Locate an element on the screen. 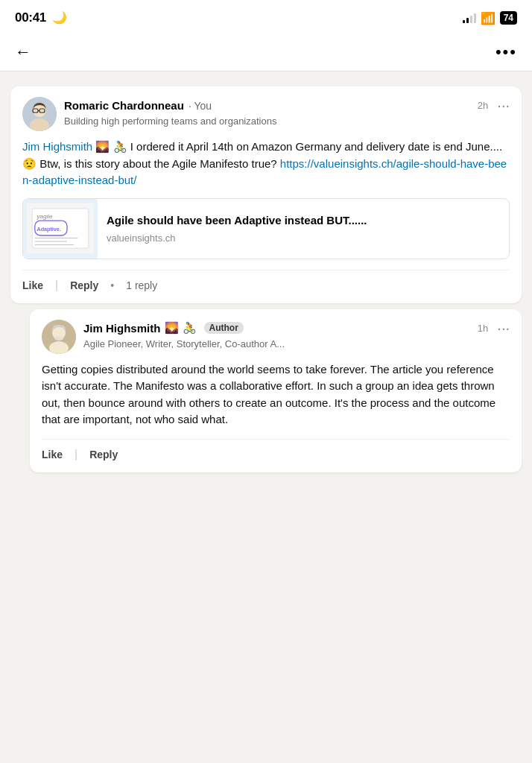 The image size is (532, 763). status-right-icons: 📶 74 is located at coordinates (490, 18).